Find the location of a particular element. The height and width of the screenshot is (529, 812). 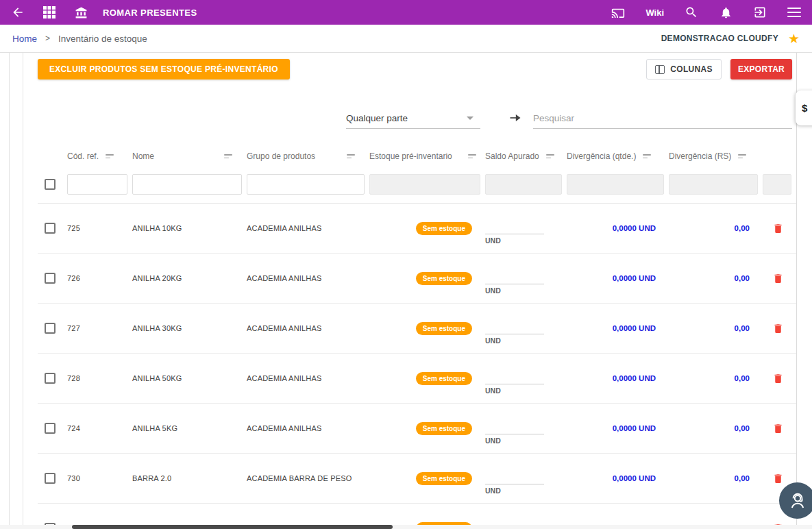

wiki-link: Wiki is located at coordinates (655, 12).